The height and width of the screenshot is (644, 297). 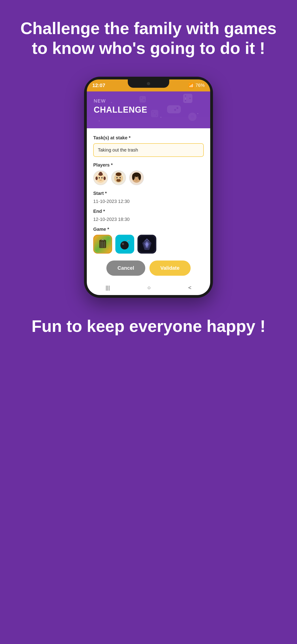 I want to click on end-value: 12-10-2023 18:30, so click(x=148, y=220).